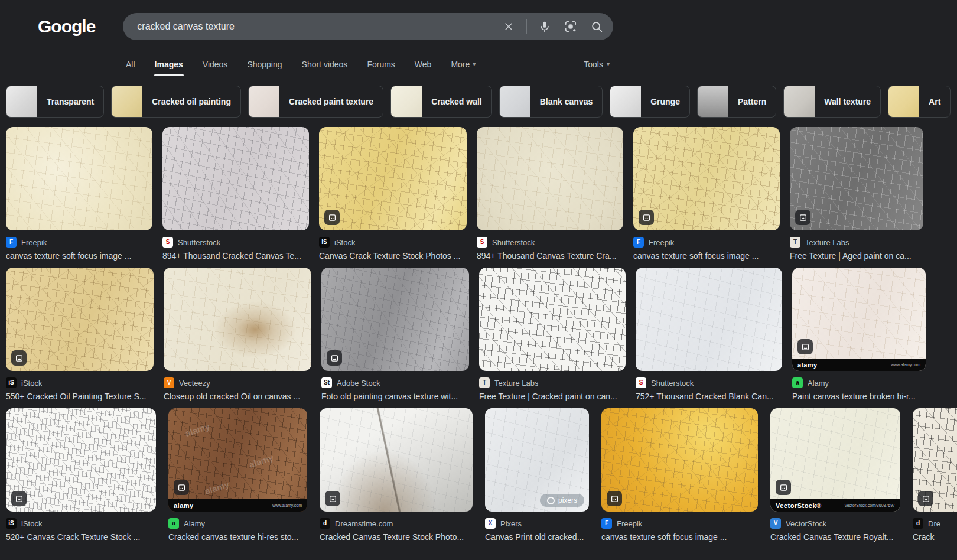 The width and height of the screenshot is (957, 560). I want to click on result-thumbnail: alamyalamyalamy alamy www.alamy.com, so click(237, 460).